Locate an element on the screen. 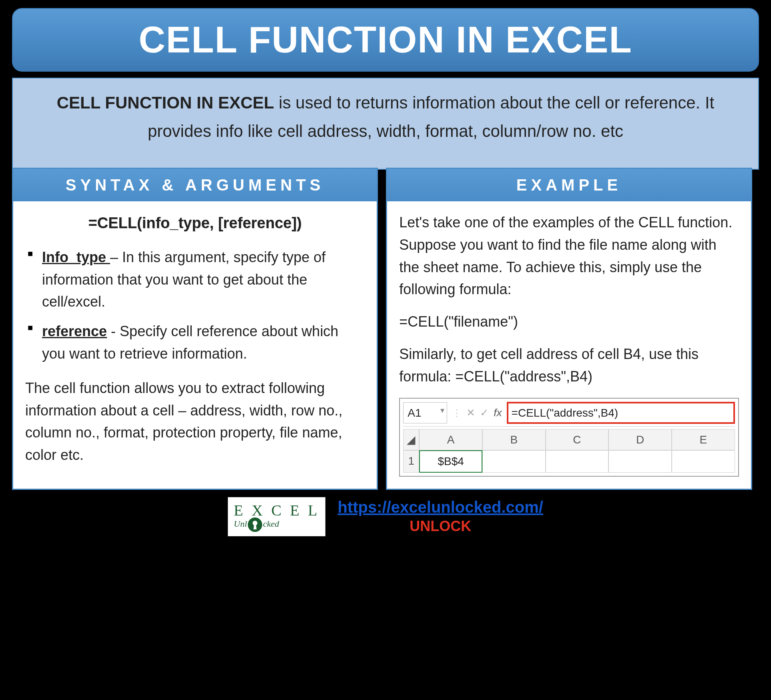  argument-name: reference is located at coordinates (74, 331).